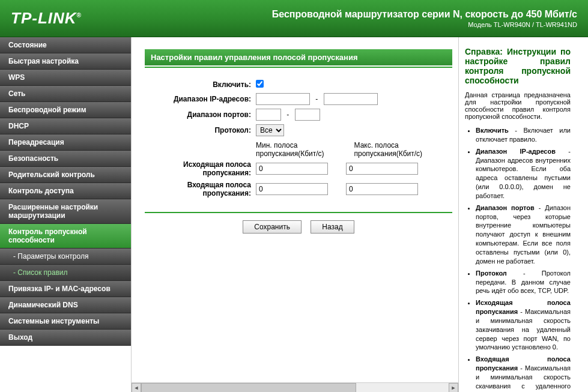  What do you see at coordinates (201, 130) in the screenshot?
I see `label-protocol: Протокол:` at bounding box center [201, 130].